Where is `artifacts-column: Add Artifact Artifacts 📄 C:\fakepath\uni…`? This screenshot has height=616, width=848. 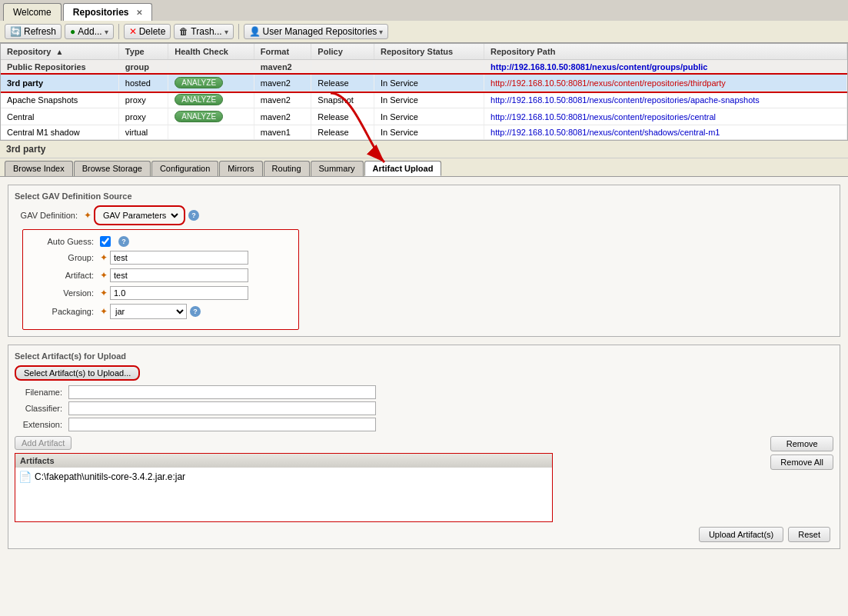 artifacts-column: Add Artifact Artifacts 📄 C:\fakepath\uni… is located at coordinates (389, 479).